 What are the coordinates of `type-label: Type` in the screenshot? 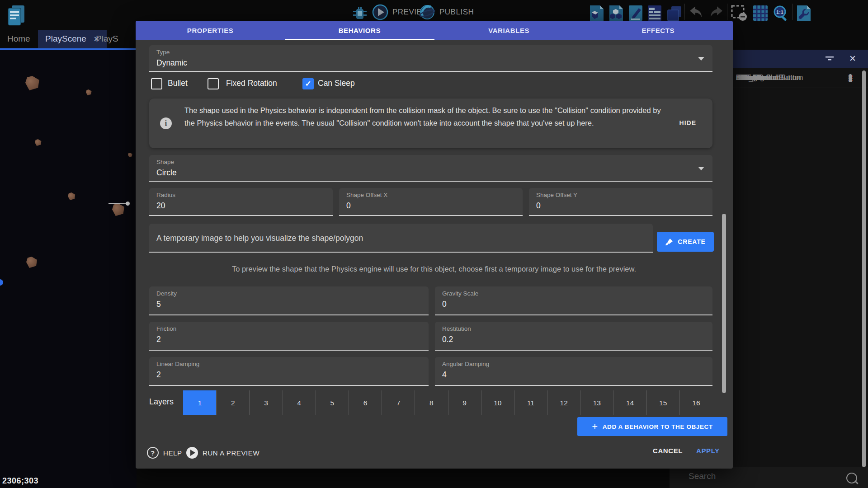 It's located at (163, 52).